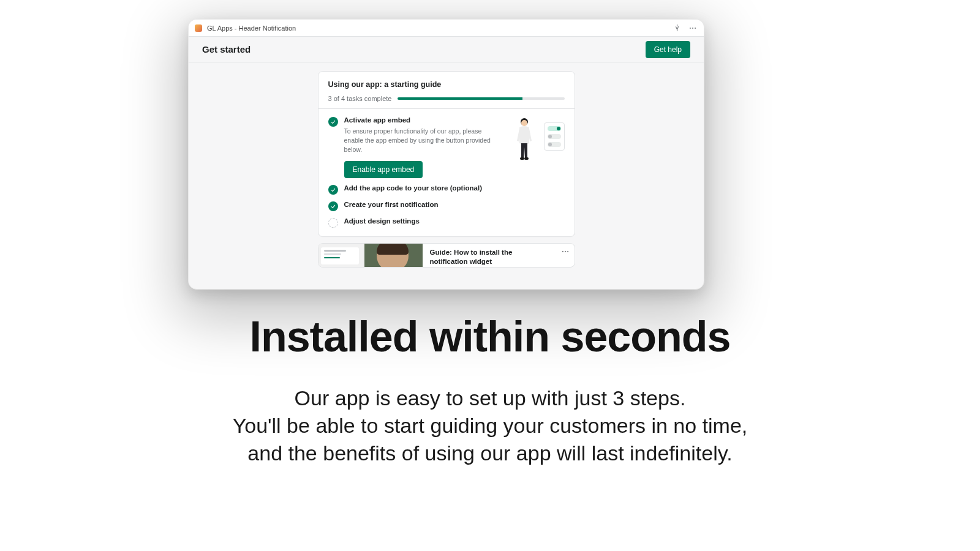 The image size is (980, 551). What do you see at coordinates (668, 50) in the screenshot?
I see `get-help-button: Get help` at bounding box center [668, 50].